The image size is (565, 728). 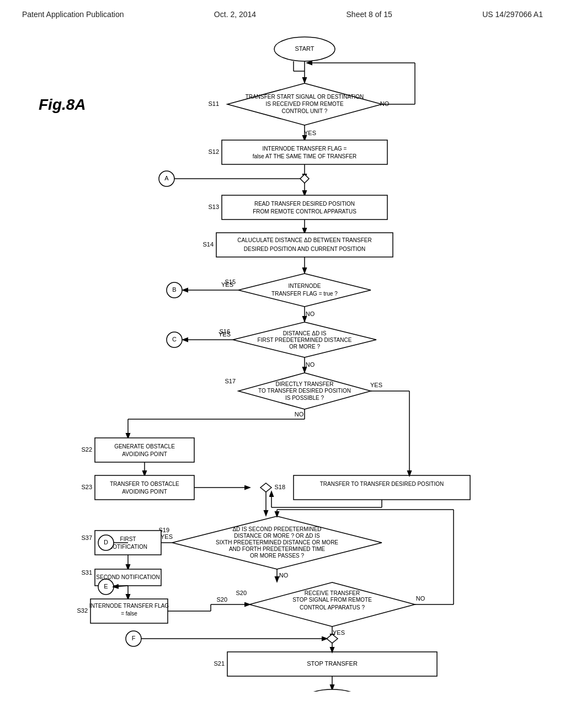 What do you see at coordinates (376, 385) in the screenshot?
I see `s17-yes: YES` at bounding box center [376, 385].